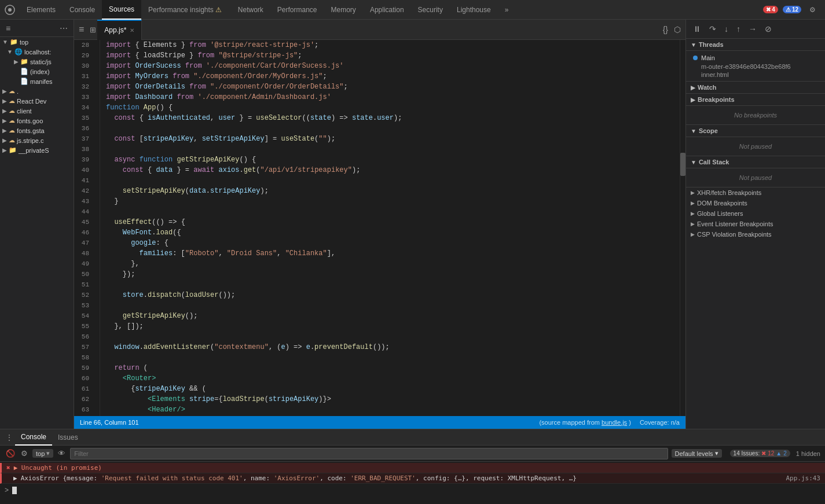 The height and width of the screenshot is (504, 825). What do you see at coordinates (694, 131) in the screenshot?
I see `chevron-down-icon: ▼` at bounding box center [694, 131].